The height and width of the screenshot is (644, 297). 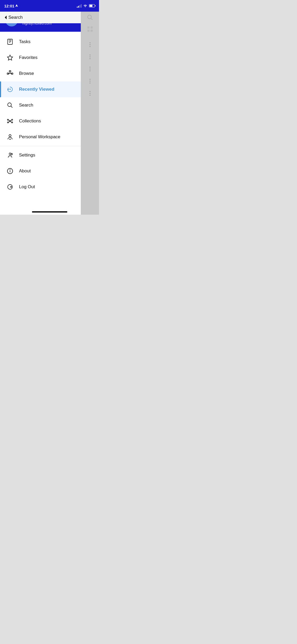 I want to click on sidebar-item-logout: Log Out, so click(x=40, y=187).